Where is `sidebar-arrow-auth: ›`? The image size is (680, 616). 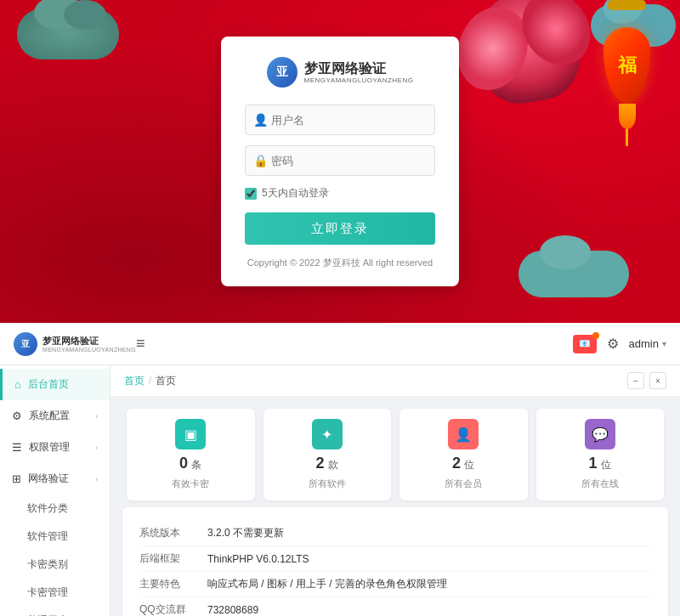
sidebar-arrow-auth: › is located at coordinates (97, 448).